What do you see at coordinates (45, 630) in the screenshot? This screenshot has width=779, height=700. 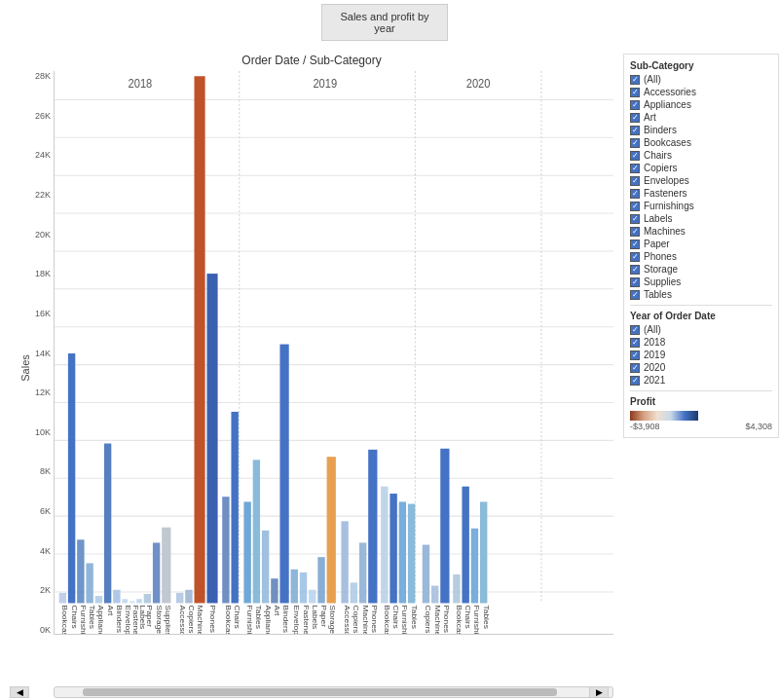 I see `y-tick: 0K` at bounding box center [45, 630].